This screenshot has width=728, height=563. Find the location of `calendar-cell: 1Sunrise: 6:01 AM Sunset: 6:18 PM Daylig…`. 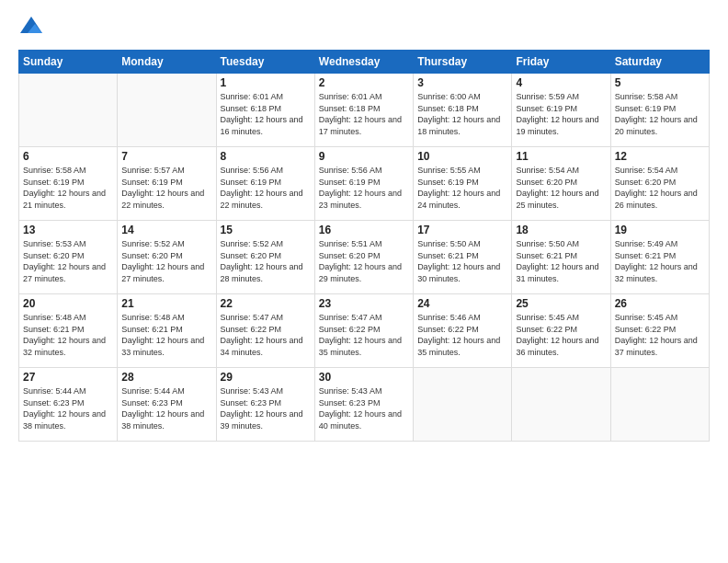

calendar-cell: 1Sunrise: 6:01 AM Sunset: 6:18 PM Daylig… is located at coordinates (265, 110).